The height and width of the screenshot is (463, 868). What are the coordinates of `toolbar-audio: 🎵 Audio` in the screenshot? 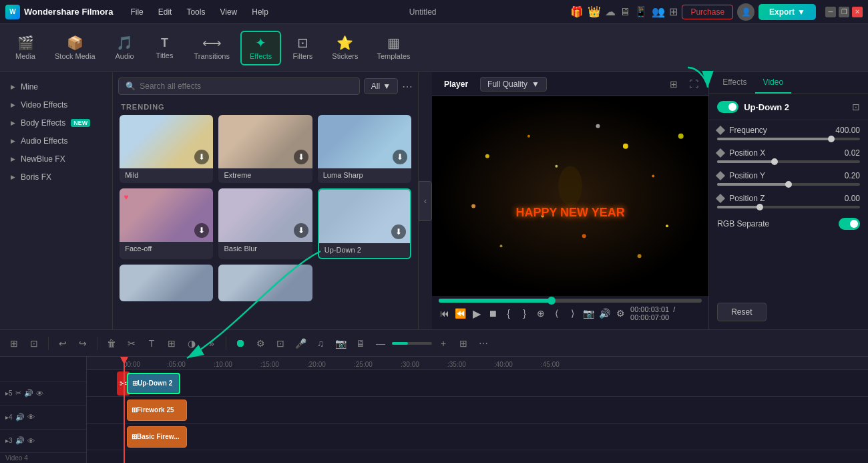 It's located at (125, 48).